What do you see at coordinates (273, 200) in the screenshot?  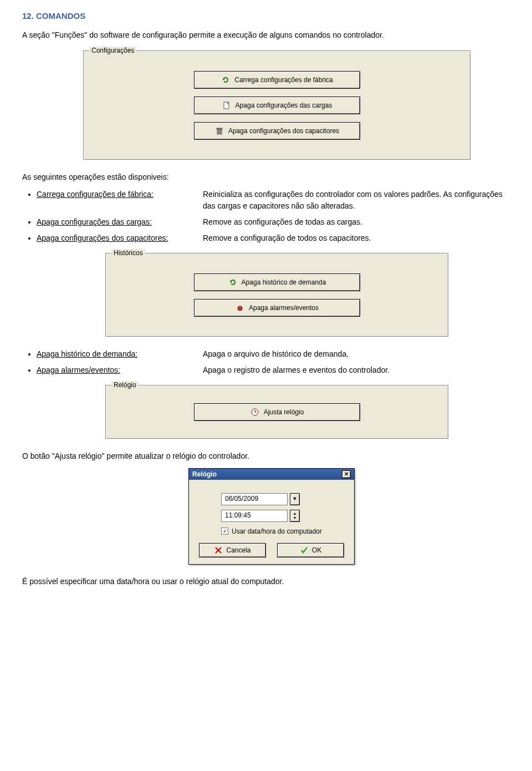 I see `list-item: Carrega configurações de fábrica: Reinic…` at bounding box center [273, 200].